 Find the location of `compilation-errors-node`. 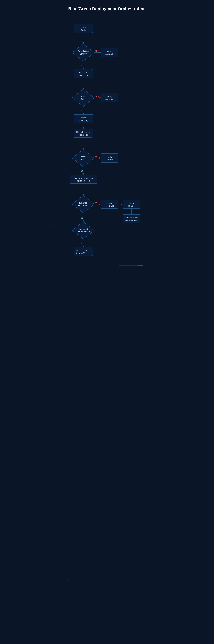

compilation-errors-node is located at coordinates (83, 52).